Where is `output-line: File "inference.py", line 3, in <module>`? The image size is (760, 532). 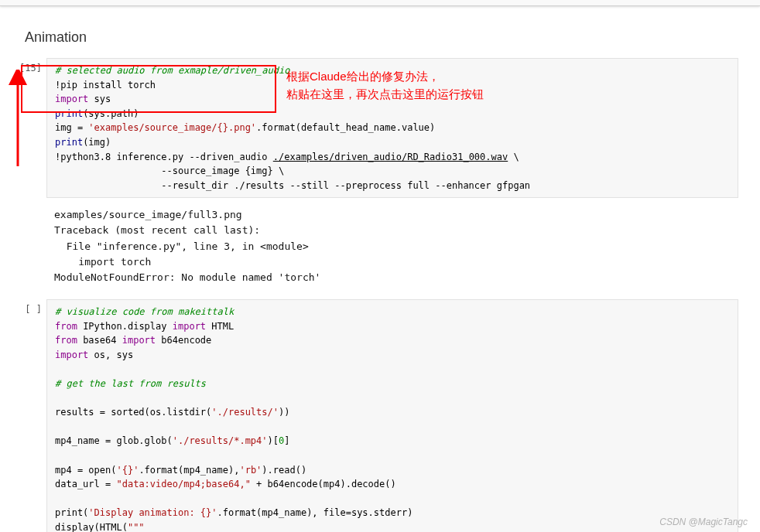
output-line: File "inference.py", line 3, in <module> is located at coordinates (181, 246).